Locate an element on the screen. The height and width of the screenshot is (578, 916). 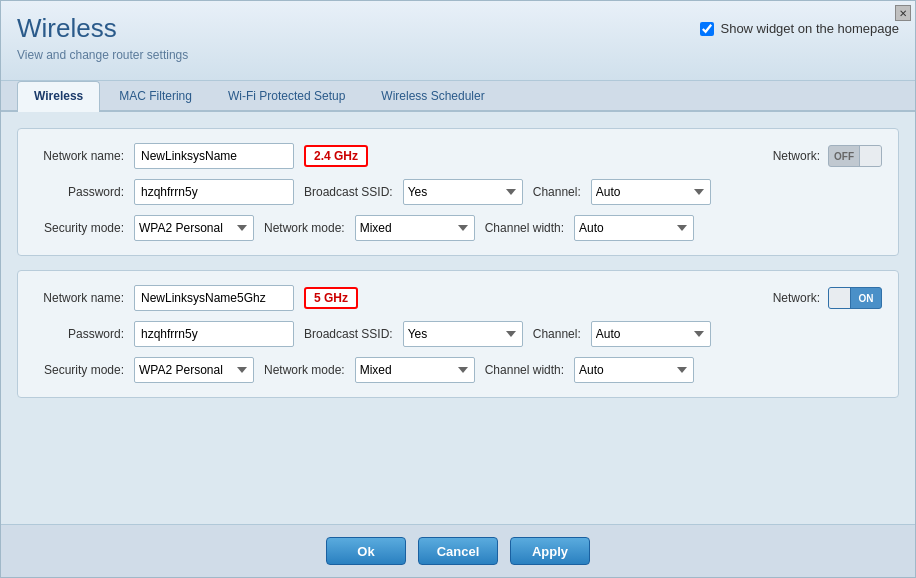
network-5ghz-broadcast-select: YesNo is located at coordinates (463, 334).